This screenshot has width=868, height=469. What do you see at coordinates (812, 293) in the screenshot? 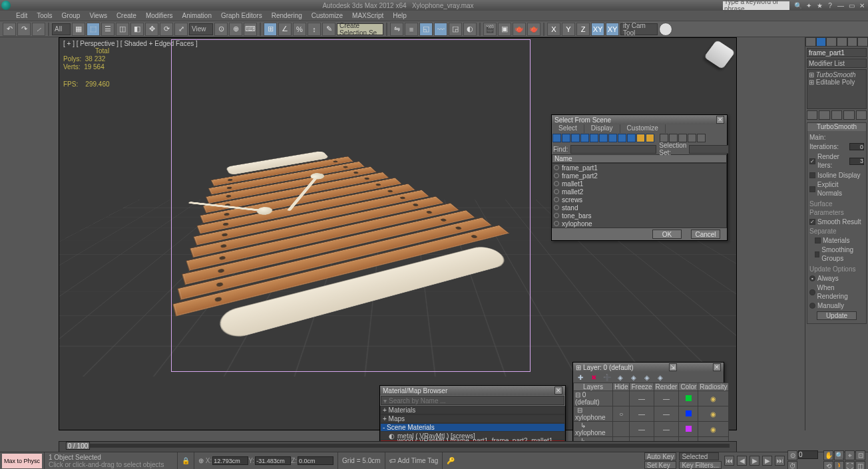
I see `when-rendering-radio` at bounding box center [812, 293].